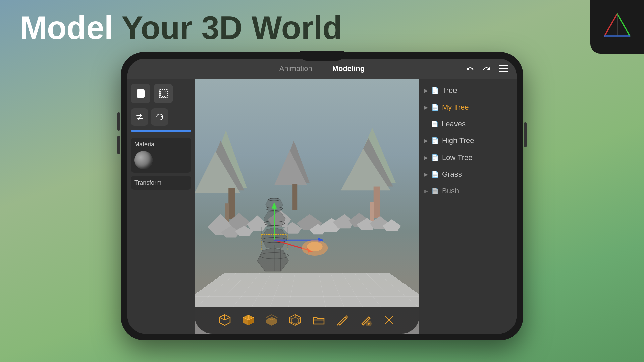 The height and width of the screenshot is (362, 644). I want to click on transform-label: Transform, so click(161, 183).